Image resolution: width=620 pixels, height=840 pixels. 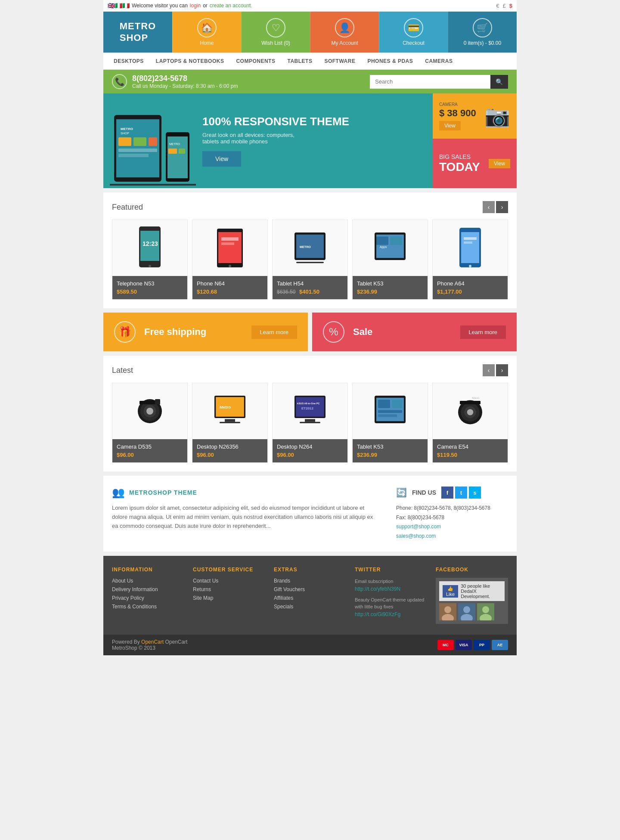 I want to click on cat-tablets: TABLETS, so click(x=300, y=61).